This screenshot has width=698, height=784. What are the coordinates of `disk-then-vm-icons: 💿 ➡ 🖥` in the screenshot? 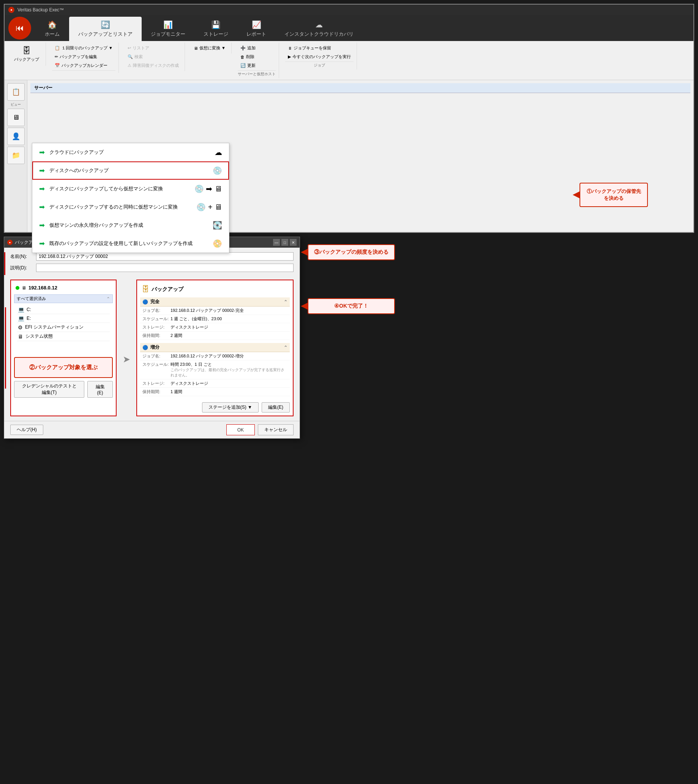 It's located at (208, 189).